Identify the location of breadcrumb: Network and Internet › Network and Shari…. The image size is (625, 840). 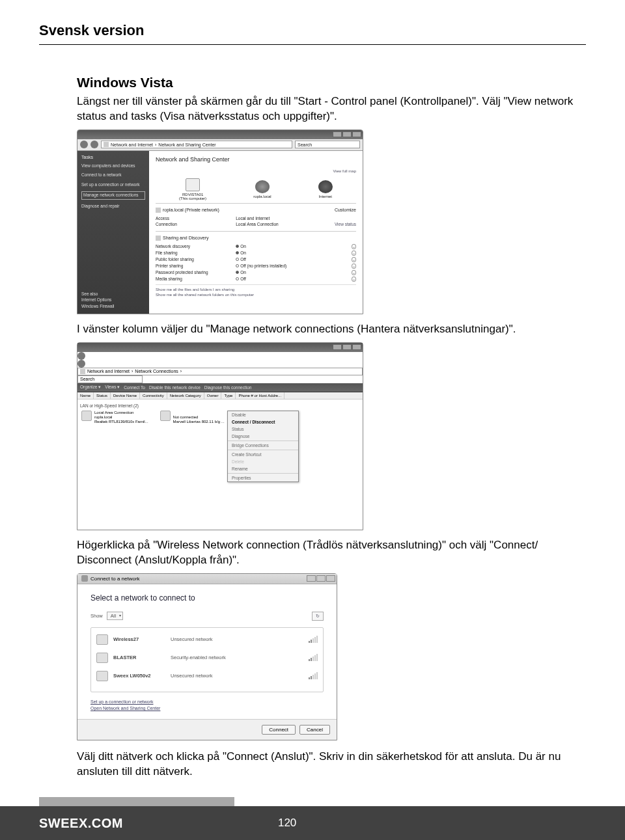
(197, 144).